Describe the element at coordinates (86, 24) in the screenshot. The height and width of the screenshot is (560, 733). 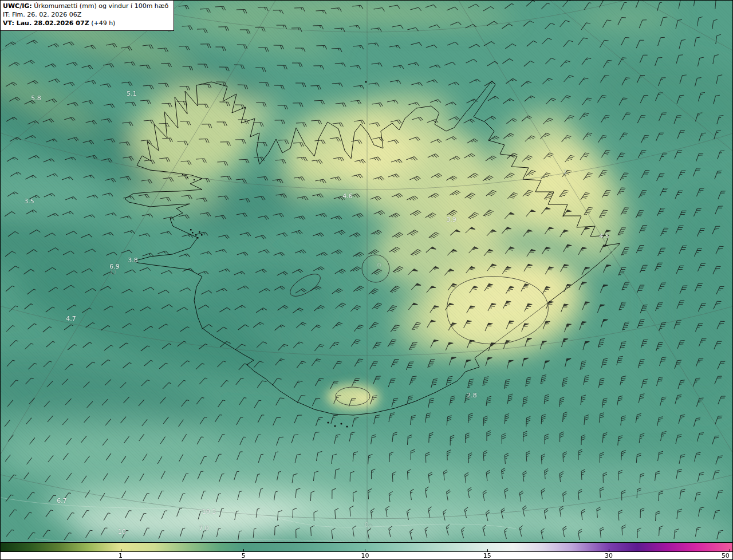
I see `valid-time-line: VT: Lau. 28.02.2026 07Z (+49 h)` at that location.